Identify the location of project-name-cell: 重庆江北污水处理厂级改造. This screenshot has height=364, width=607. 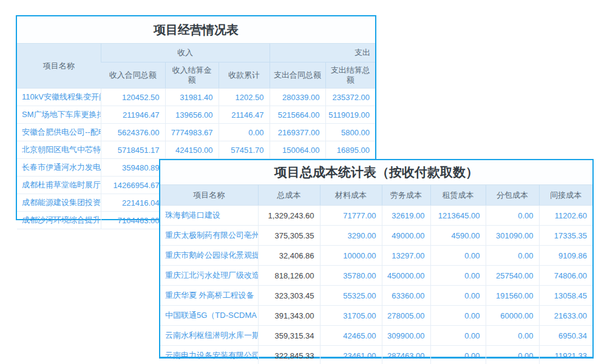
(209, 275).